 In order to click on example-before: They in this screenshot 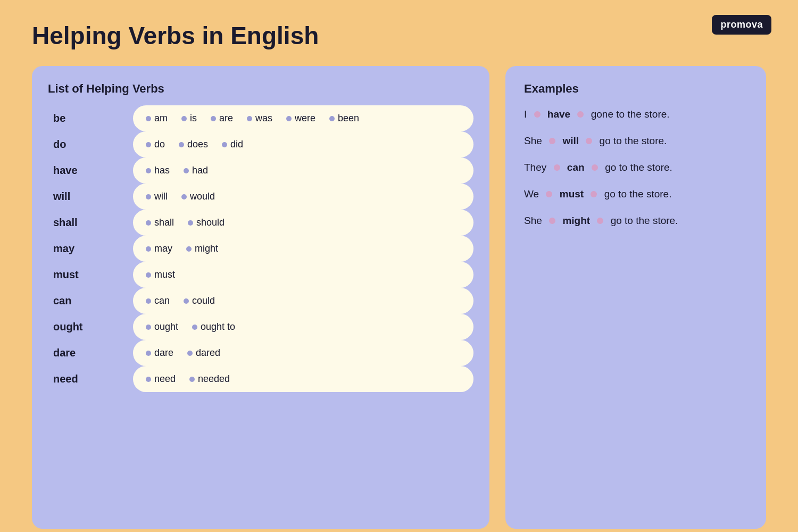, I will do `click(535, 168)`.